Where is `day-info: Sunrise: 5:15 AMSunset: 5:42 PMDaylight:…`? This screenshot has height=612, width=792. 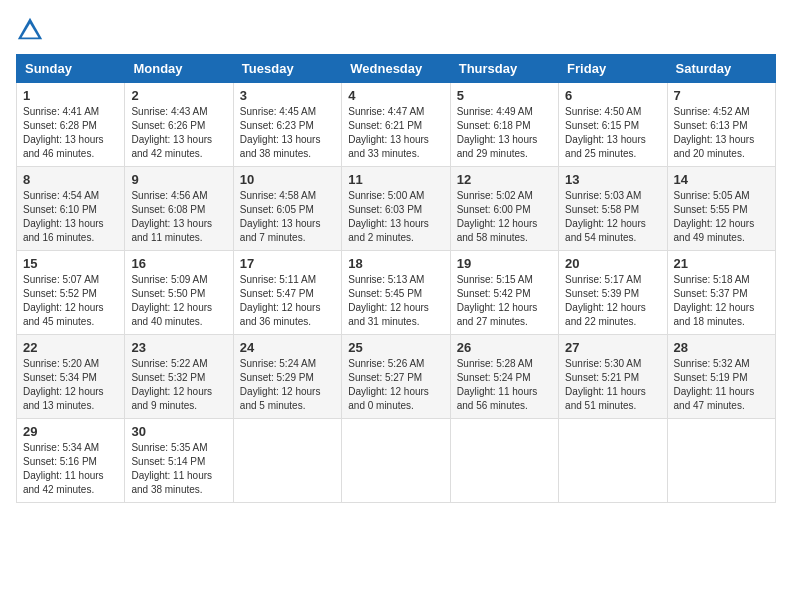 day-info: Sunrise: 5:15 AMSunset: 5:42 PMDaylight:… is located at coordinates (504, 301).